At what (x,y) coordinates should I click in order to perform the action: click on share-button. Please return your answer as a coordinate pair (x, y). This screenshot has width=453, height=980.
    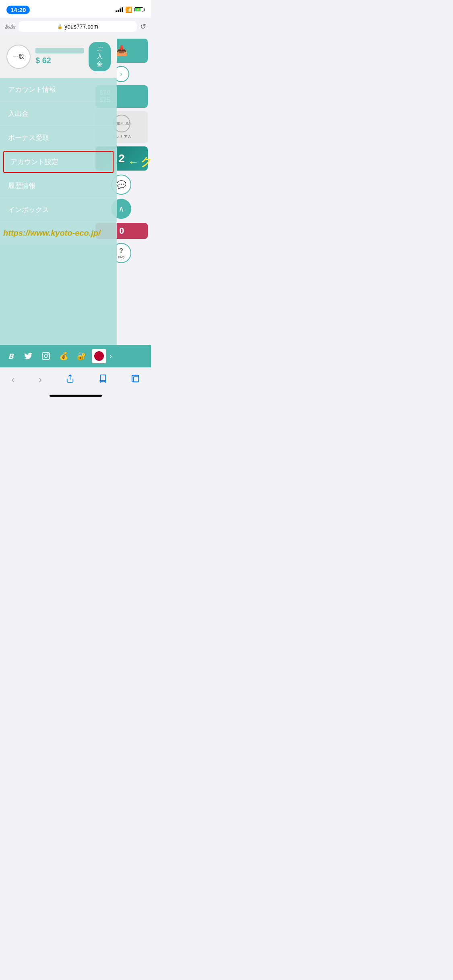
    Looking at the image, I should click on (70, 380).